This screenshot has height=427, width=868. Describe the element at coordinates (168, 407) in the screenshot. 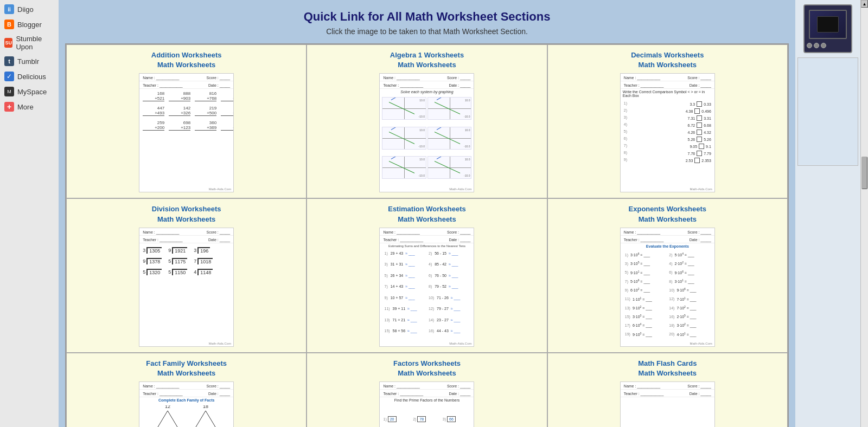

I see `svg-text: 12` at that location.